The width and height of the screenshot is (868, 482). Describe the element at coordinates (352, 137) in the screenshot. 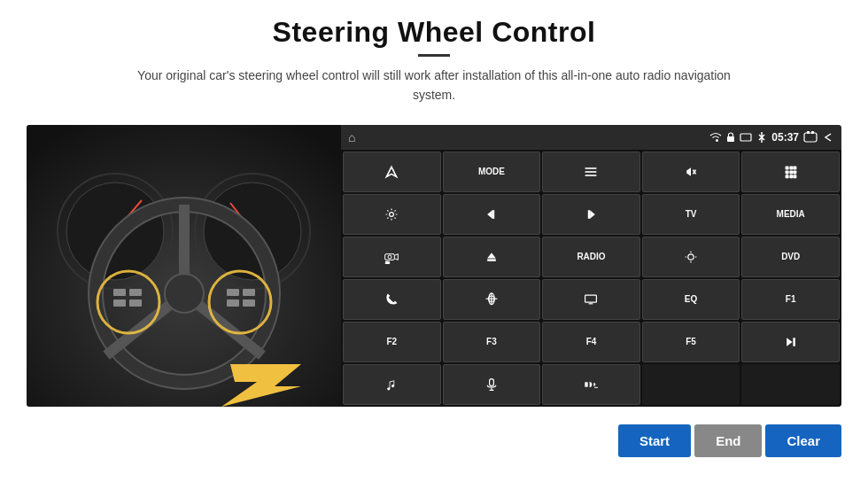

I see `home-icon: ⌂` at that location.